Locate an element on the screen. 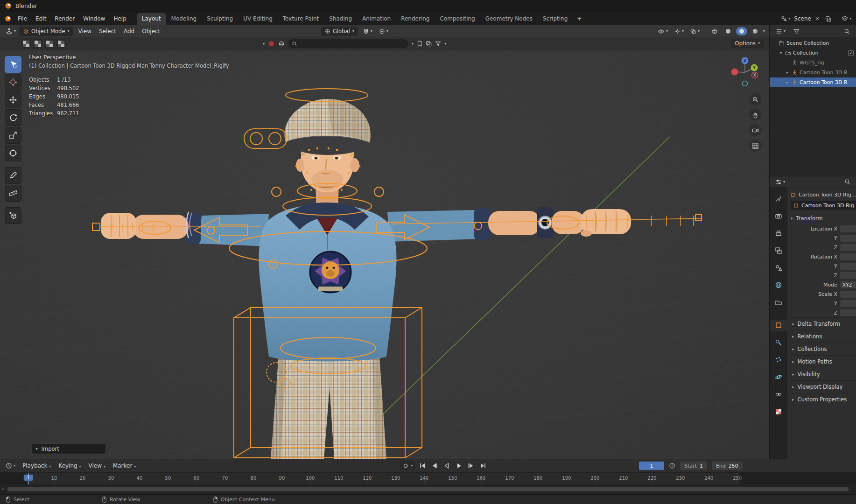 The width and height of the screenshot is (856, 504). shading-rendered-button is located at coordinates (755, 31).